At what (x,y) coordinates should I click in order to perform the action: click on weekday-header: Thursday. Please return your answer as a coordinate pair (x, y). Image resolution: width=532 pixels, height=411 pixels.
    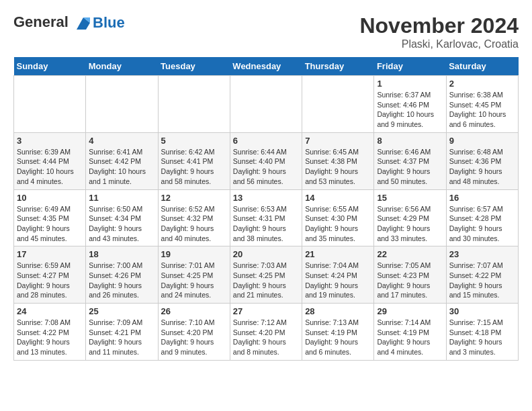
    Looking at the image, I should click on (339, 66).